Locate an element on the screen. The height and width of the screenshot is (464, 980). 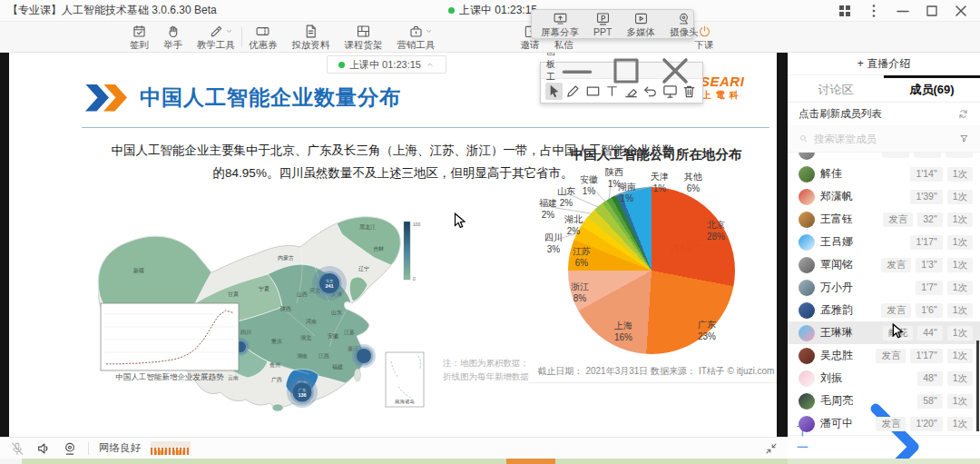
presenter-cursor-icon is located at coordinates (461, 221).